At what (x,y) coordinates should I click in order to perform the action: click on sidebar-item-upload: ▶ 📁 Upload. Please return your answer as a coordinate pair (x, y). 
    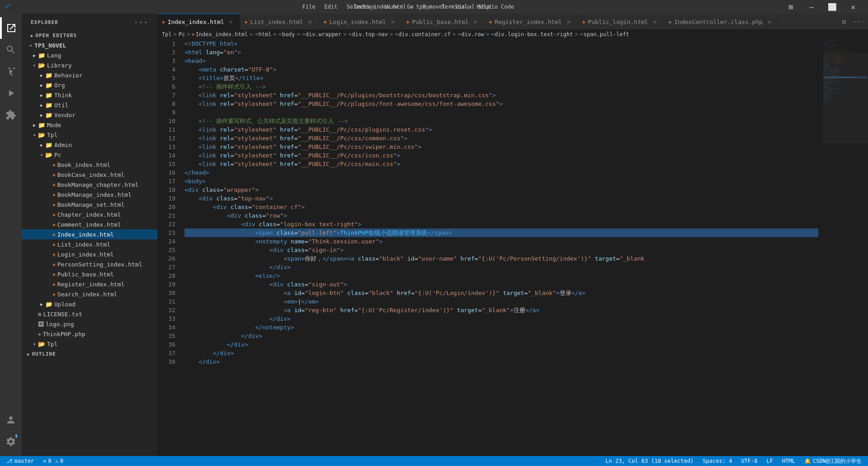
    Looking at the image, I should click on (90, 304).